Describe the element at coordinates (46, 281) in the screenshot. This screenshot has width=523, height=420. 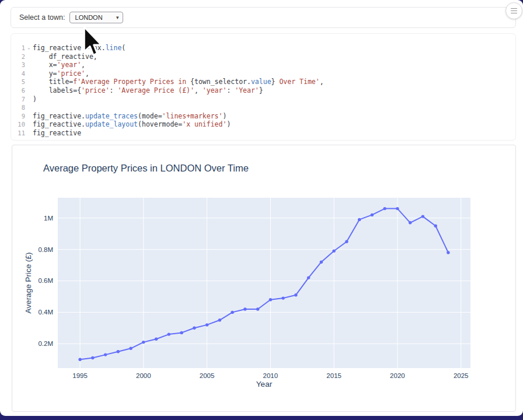
I see `y-tick-label: 0.6M` at that location.